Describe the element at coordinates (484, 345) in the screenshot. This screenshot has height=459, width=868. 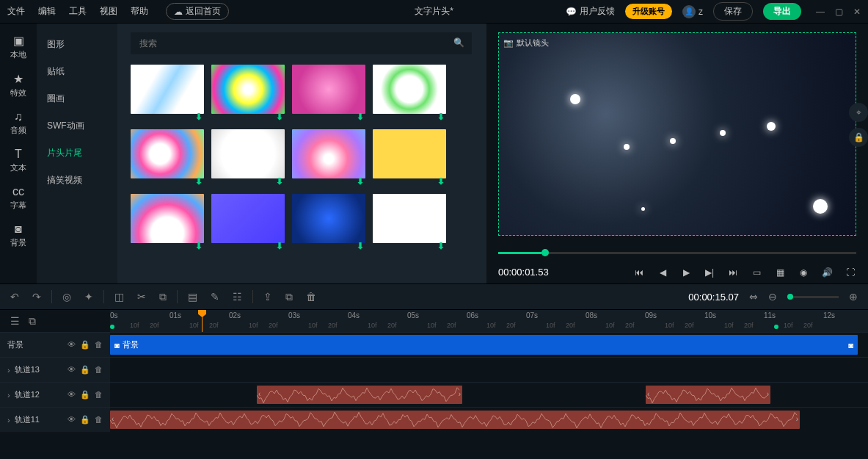
I see `background-clip: ◙背景◙` at that location.